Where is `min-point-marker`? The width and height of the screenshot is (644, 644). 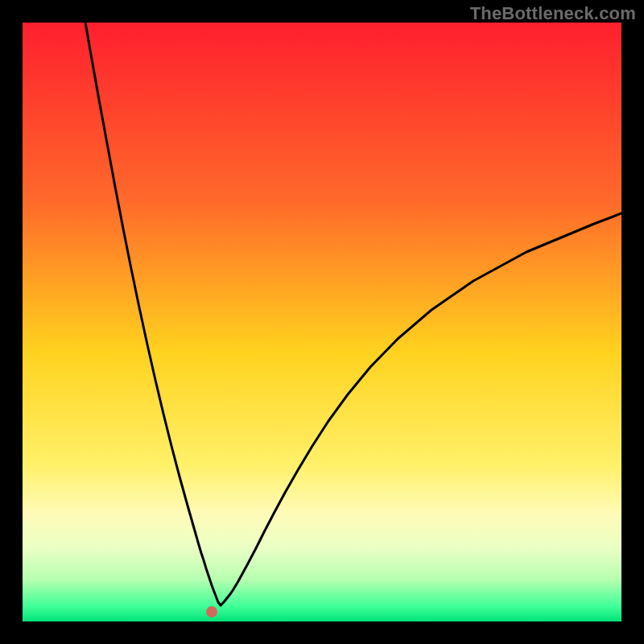 min-point-marker is located at coordinates (212, 612).